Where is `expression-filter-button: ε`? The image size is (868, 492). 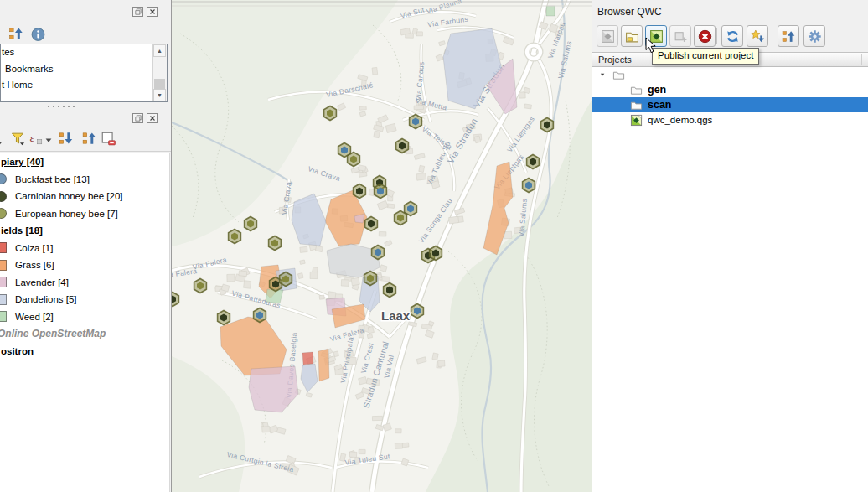
expression-filter-button: ε is located at coordinates (36, 138).